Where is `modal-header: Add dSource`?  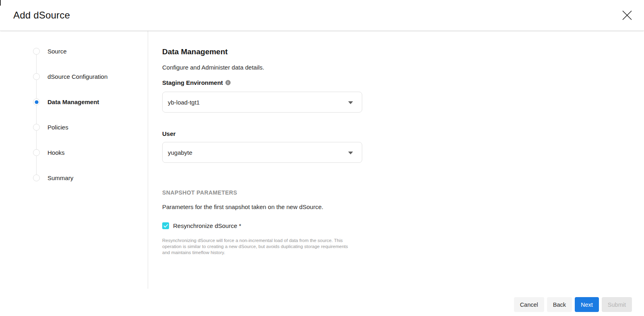
modal-header: Add dSource is located at coordinates (322, 15).